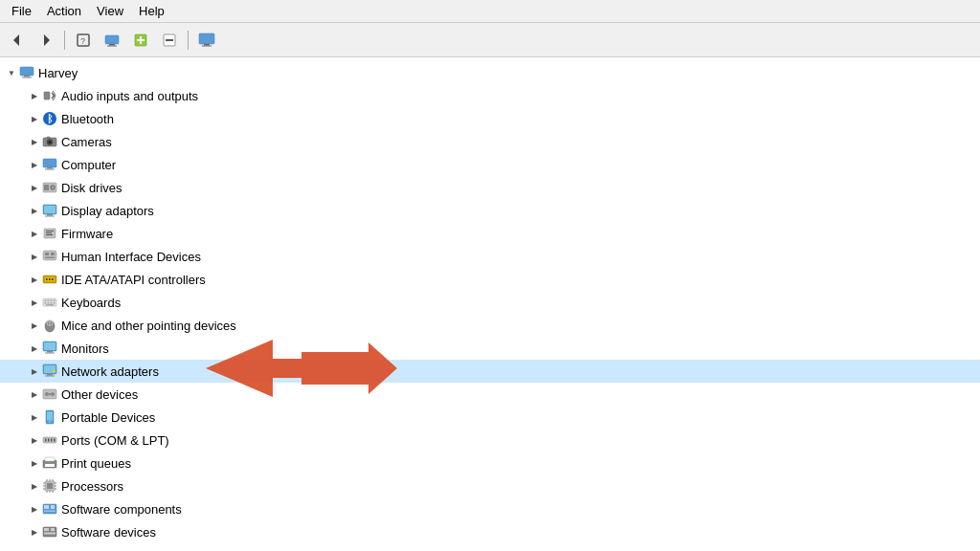 The width and height of the screenshot is (980, 551). What do you see at coordinates (490, 440) in the screenshot?
I see `tree-item-ports: Ports (COM & LPT)` at bounding box center [490, 440].